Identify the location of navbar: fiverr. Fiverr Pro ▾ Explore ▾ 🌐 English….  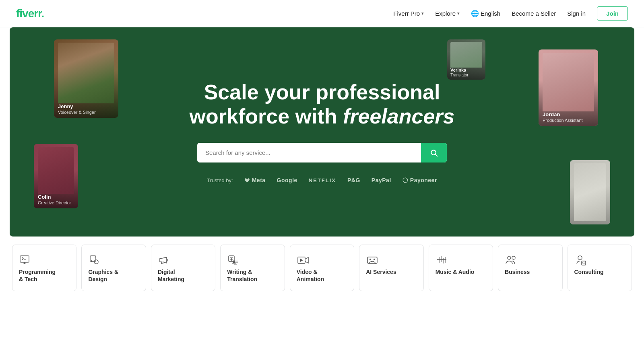
(322, 14).